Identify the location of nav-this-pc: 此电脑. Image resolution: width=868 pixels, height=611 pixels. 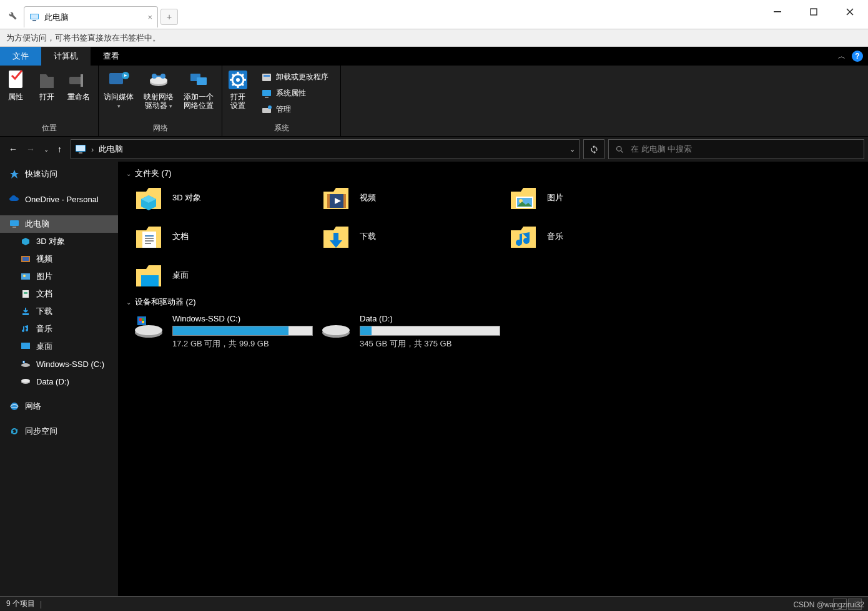
(59, 224).